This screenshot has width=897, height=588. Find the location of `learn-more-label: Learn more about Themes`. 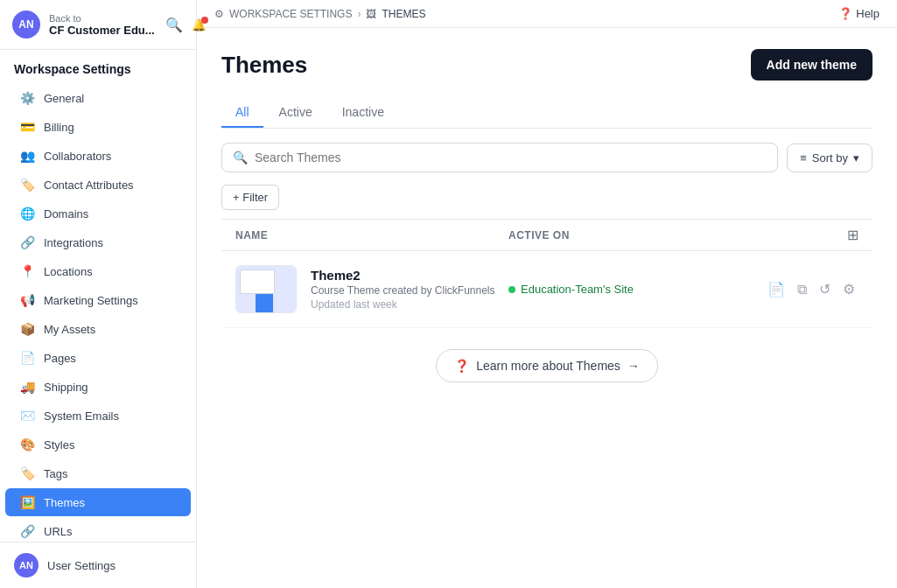

learn-more-label: Learn more about Themes is located at coordinates (548, 366).